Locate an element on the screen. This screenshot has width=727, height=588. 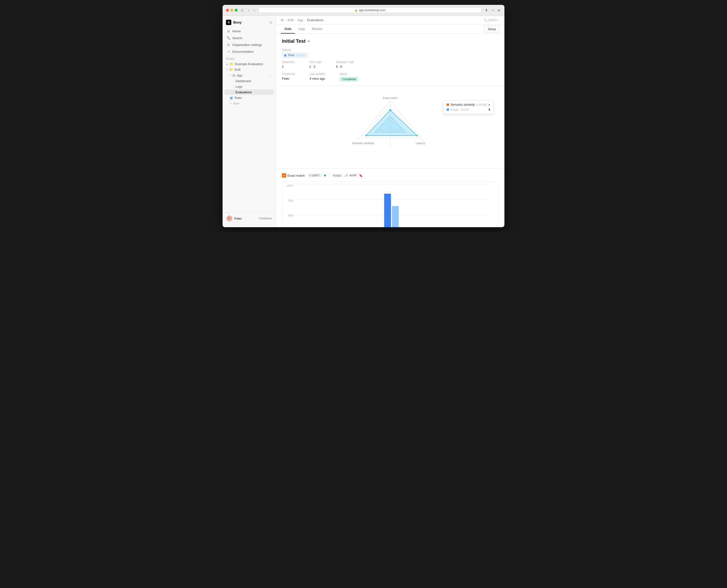
username: Peter is located at coordinates (238, 219).